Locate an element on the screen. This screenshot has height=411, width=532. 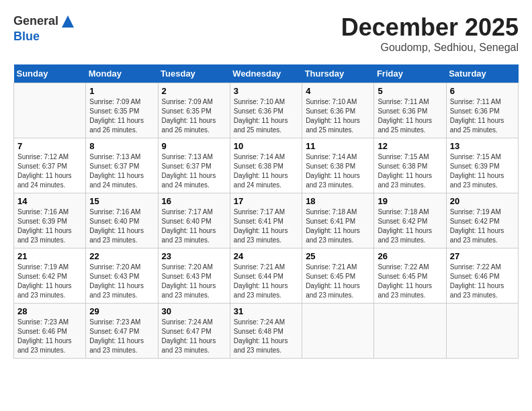
calendar-cell: 20Sunrise: 7:19 AM Sunset: 6:42 PM Dayli… is located at coordinates (482, 221).